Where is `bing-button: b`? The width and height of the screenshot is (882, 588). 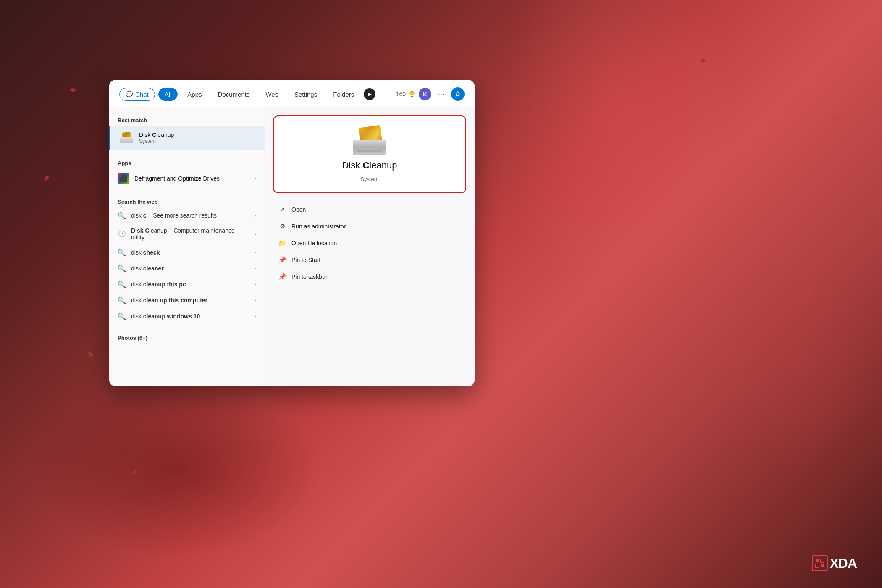
bing-button: b is located at coordinates (458, 94).